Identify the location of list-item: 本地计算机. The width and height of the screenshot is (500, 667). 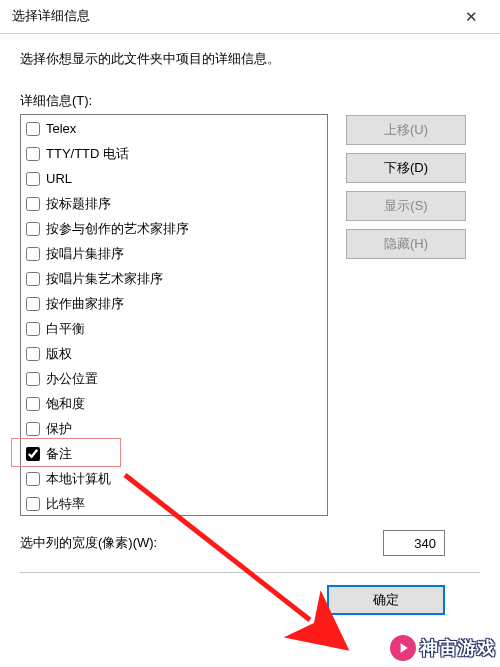
(174, 478).